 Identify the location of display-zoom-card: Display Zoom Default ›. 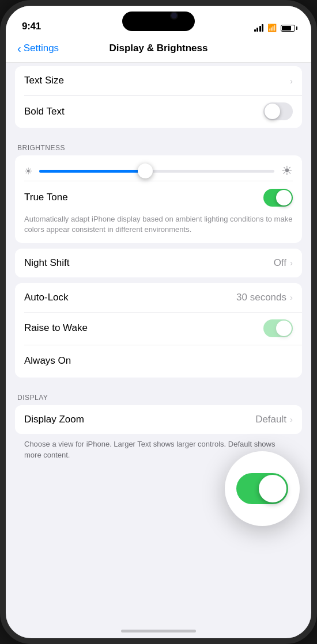
(158, 420).